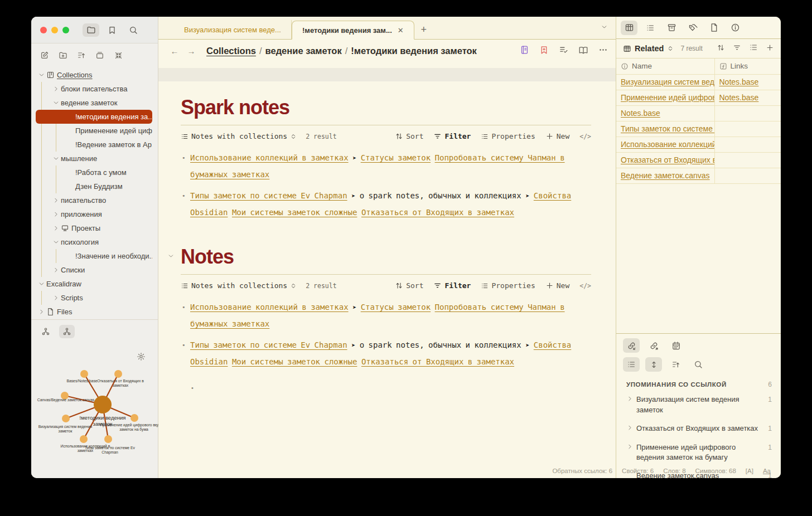 Image resolution: width=812 pixels, height=516 pixels. Describe the element at coordinates (649, 48) in the screenshot. I see `related-view-title: Related` at that location.